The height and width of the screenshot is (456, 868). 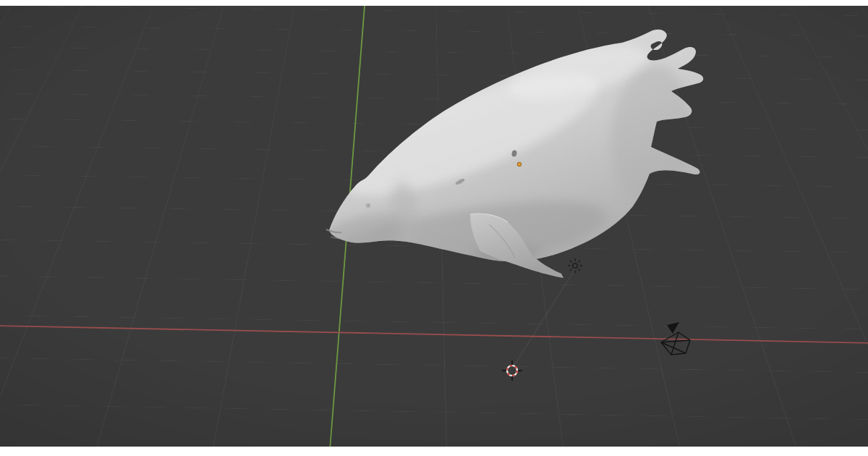 I want to click on 3d-cursor, so click(x=512, y=371).